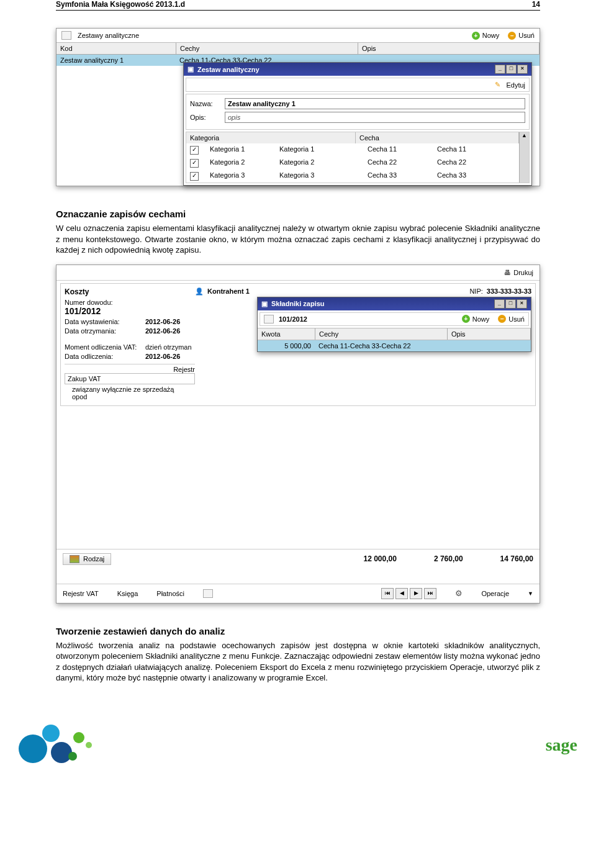 The image size is (596, 868). I want to click on col-kategoria: Kategoria, so click(271, 138).